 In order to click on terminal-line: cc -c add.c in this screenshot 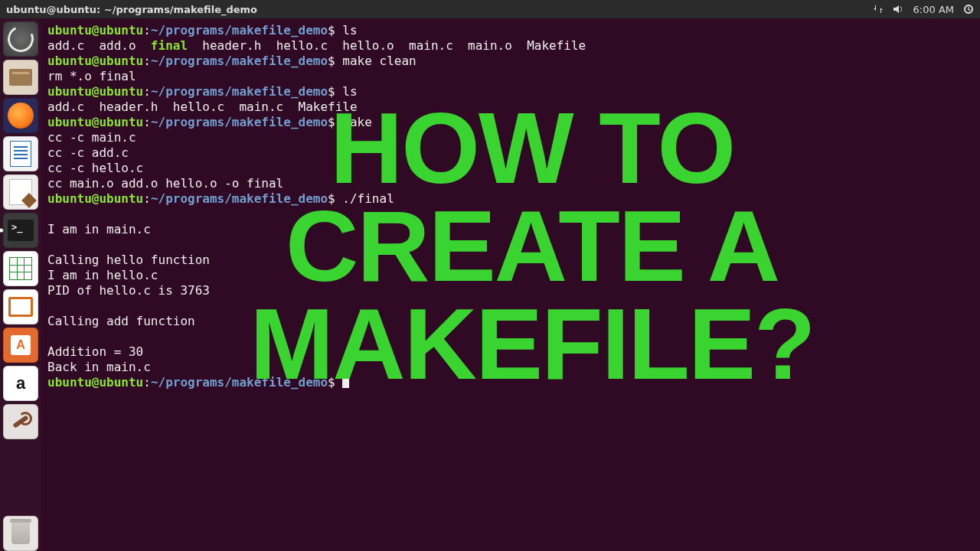, I will do `click(511, 153)`.